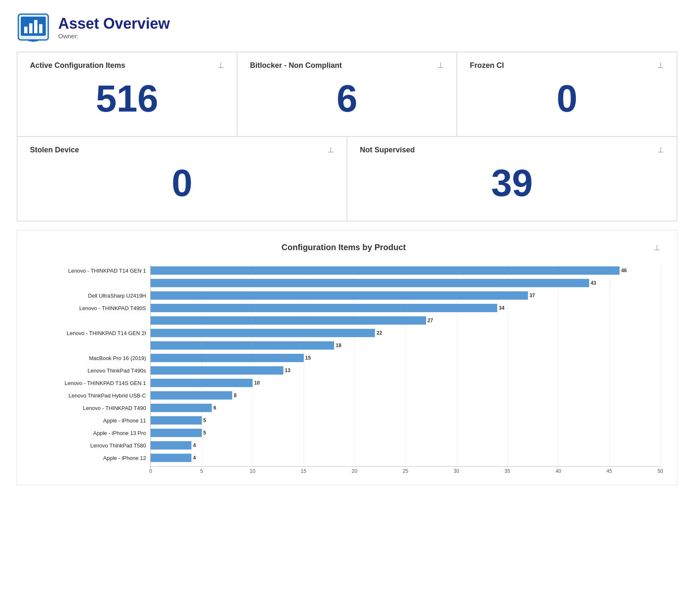 Image resolution: width=694 pixels, height=616 pixels. I want to click on x-axis-label: 35, so click(508, 471).